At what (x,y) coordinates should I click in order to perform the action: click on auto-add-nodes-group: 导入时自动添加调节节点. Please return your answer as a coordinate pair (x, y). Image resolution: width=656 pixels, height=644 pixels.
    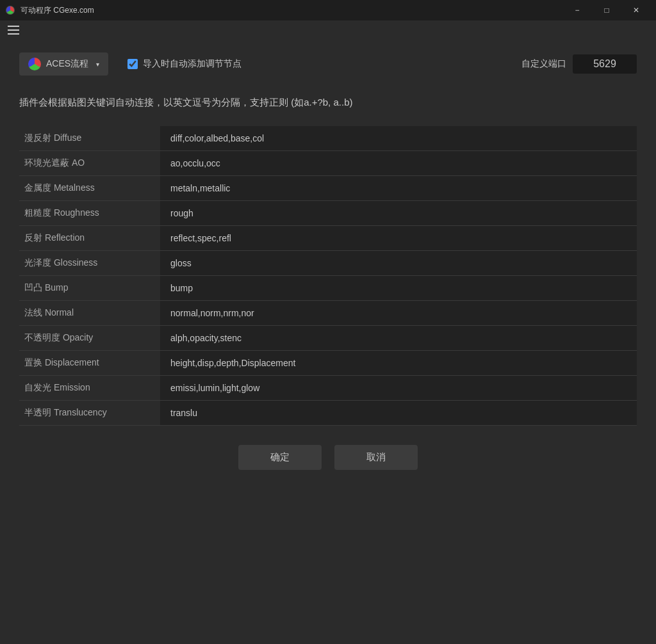
    Looking at the image, I should click on (184, 64).